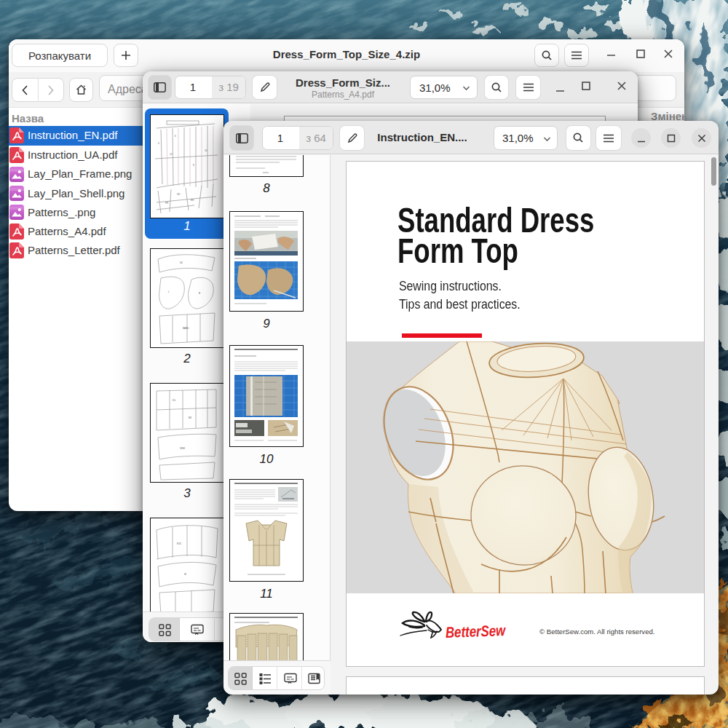  What do you see at coordinates (167, 203) in the screenshot?
I see `svg-text: FR` at bounding box center [167, 203].